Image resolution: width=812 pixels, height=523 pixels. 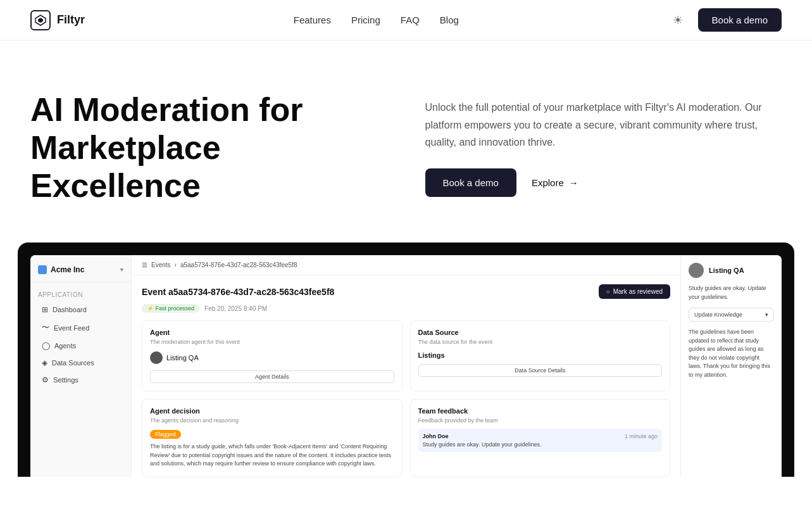 I want to click on fast-processed-badge: ⚡ Fast processed, so click(x=171, y=308).